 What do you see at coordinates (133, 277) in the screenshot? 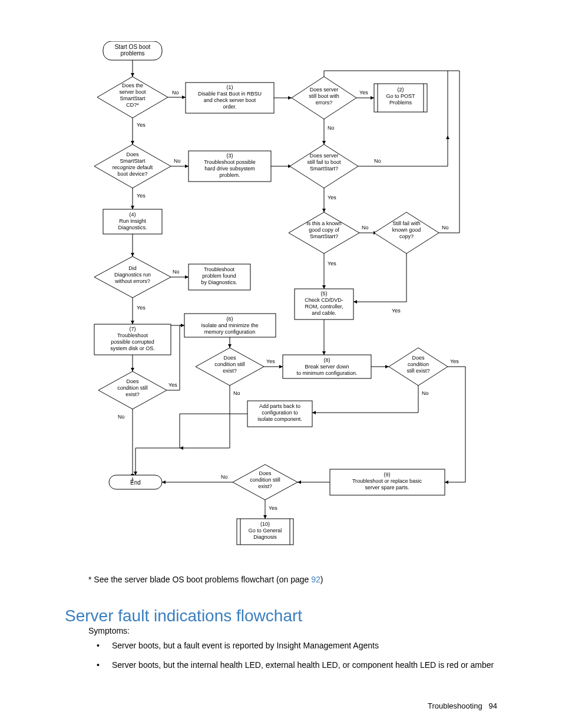
I see `node-q-diag: DidDiagnostics runwithout errors?` at bounding box center [133, 277].